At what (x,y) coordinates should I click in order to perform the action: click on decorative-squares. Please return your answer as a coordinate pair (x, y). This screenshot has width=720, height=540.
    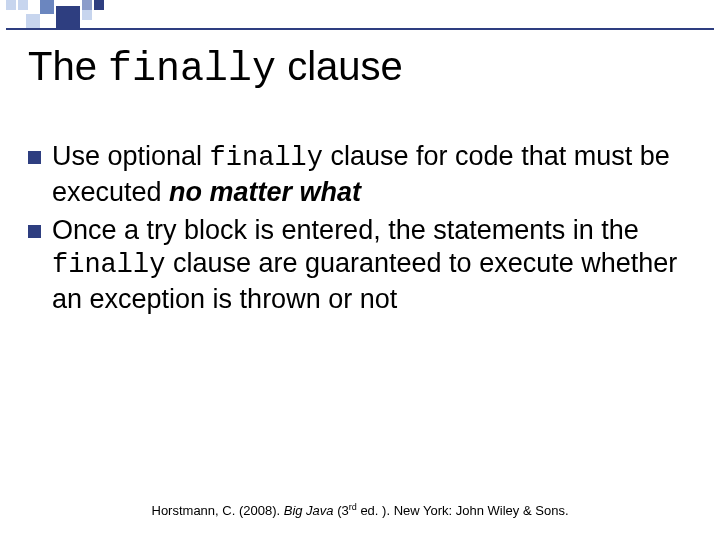
    Looking at the image, I should click on (360, 15).